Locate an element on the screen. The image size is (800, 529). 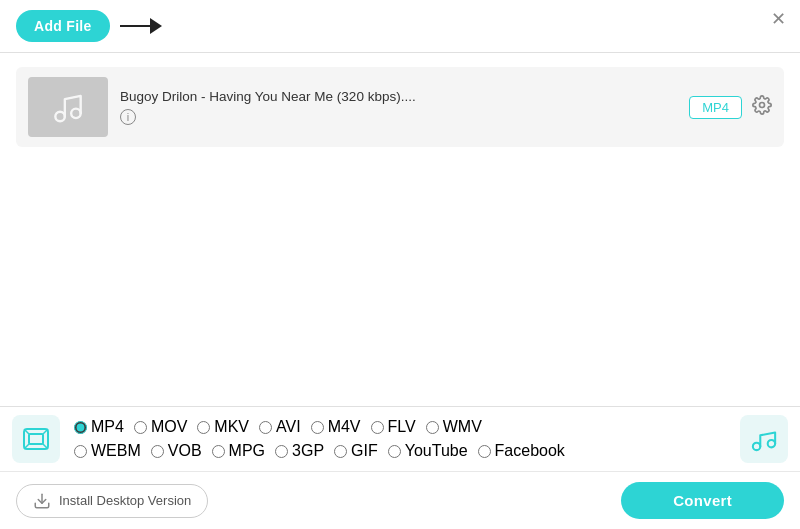
option-flv: FLV is located at coordinates (398, 427).